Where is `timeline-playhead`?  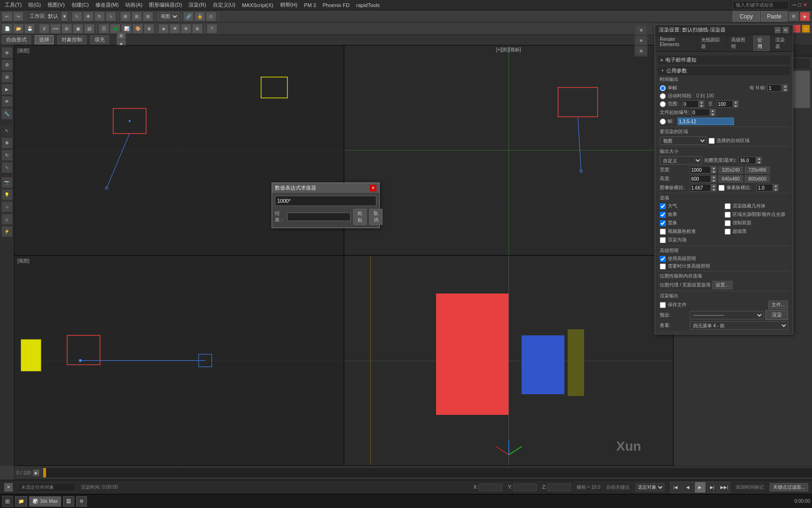 timeline-playhead is located at coordinates (45, 473).